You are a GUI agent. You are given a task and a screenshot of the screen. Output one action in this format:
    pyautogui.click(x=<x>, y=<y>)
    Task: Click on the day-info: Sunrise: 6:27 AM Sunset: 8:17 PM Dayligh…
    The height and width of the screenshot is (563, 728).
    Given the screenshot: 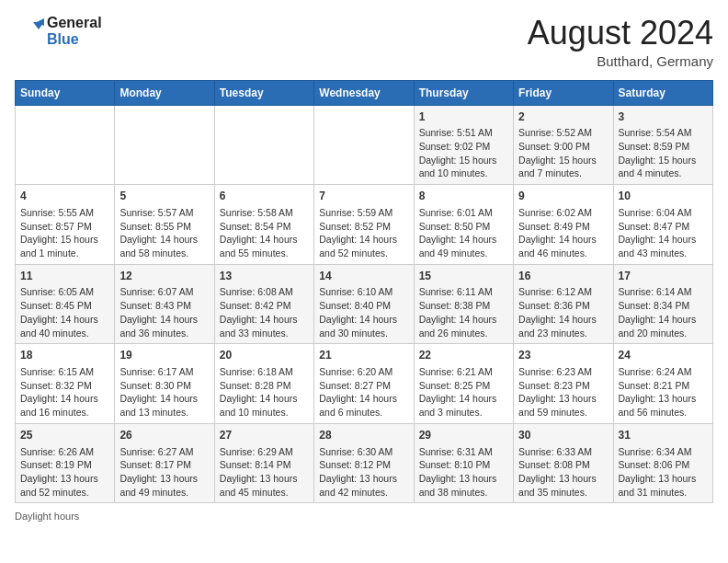 What is the action you would take?
    pyautogui.click(x=164, y=473)
    